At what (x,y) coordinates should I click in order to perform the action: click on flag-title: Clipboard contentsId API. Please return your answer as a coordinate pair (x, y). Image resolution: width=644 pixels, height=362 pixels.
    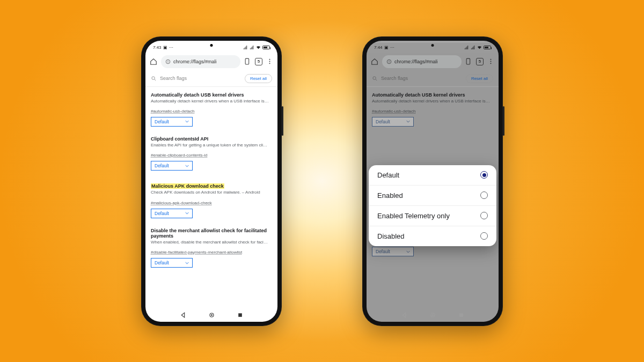
    Looking at the image, I should click on (211, 139).